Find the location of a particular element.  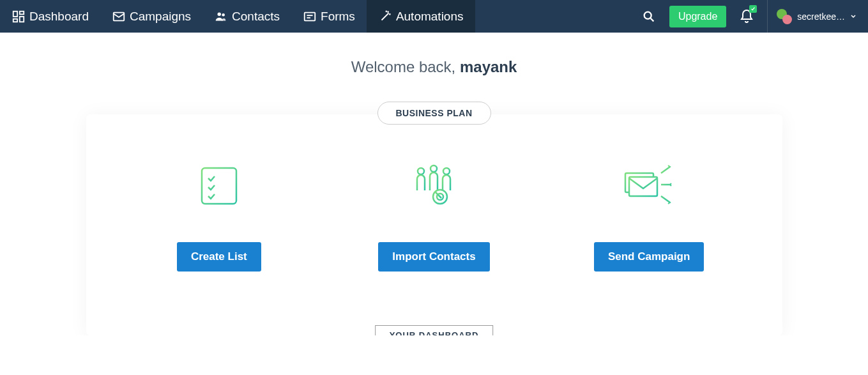

create-list-button: Create List is located at coordinates (219, 257).